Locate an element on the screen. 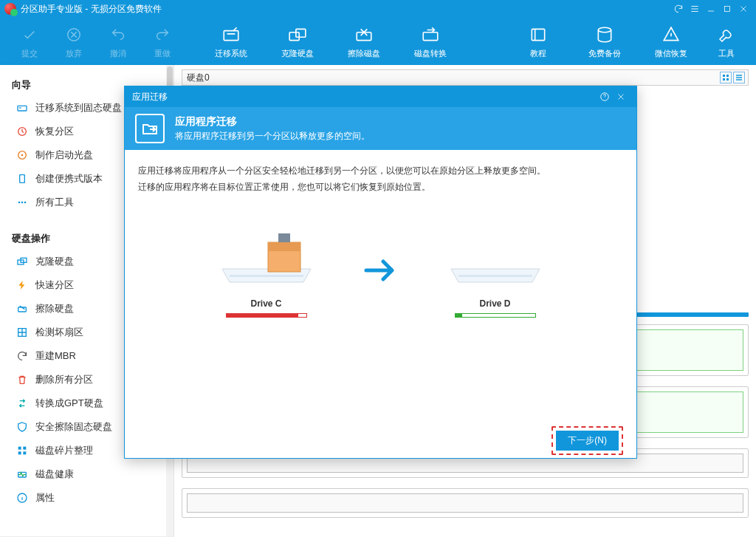 The height and width of the screenshot is (537, 756). clone-disk-label: 克隆硬盘 is located at coordinates (298, 53).